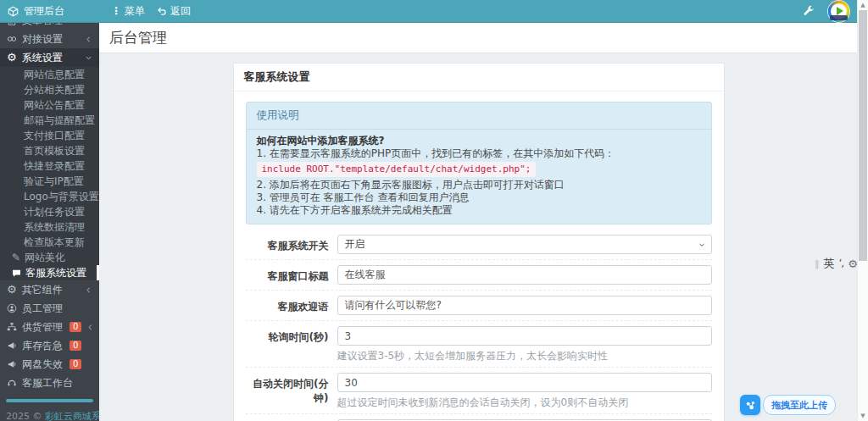 The image size is (868, 421). What do you see at coordinates (42, 58) in the screenshot?
I see `sidebar-item-label: 系统设置` at bounding box center [42, 58].